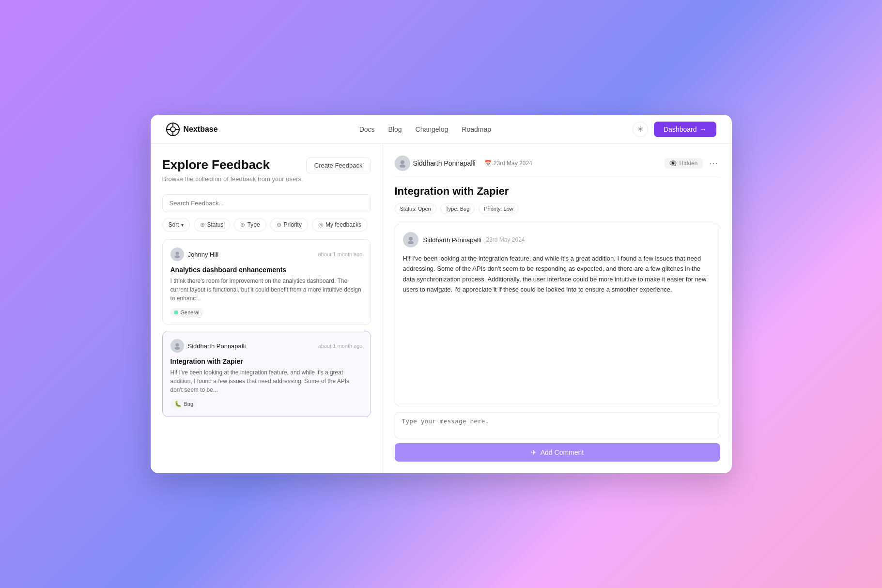 The width and height of the screenshot is (882, 588). I want to click on chevron-down-icon: ▾, so click(182, 225).